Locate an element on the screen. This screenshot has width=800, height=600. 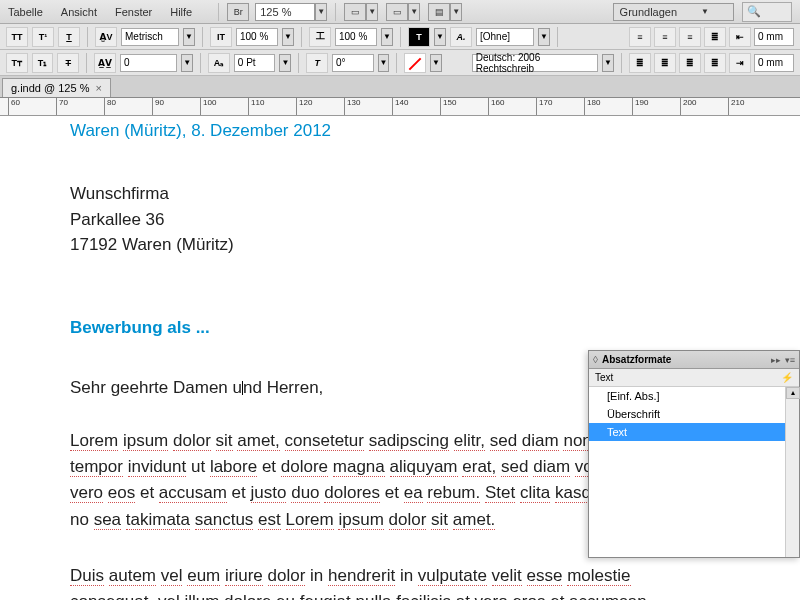
zoom-dropdown: ▼ is located at coordinates (321, 12).